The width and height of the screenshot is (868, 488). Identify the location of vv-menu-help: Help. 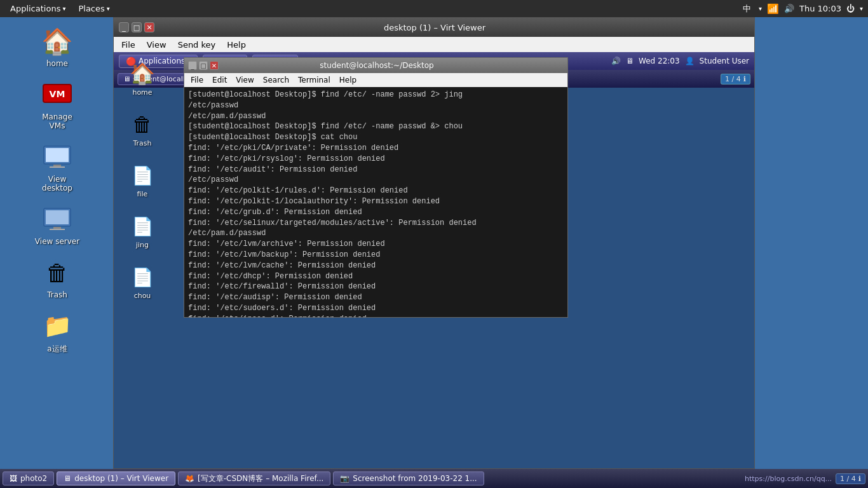
(236, 44).